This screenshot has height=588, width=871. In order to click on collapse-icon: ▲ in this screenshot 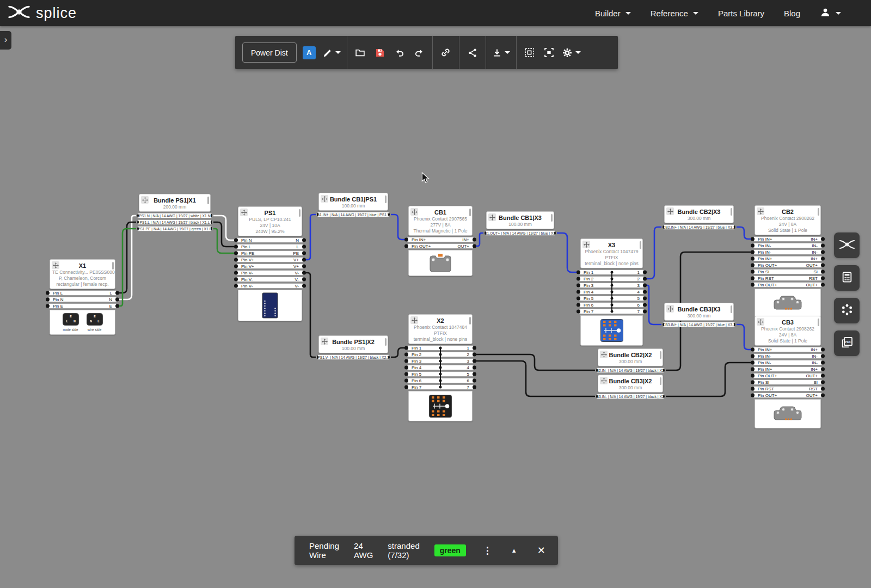, I will do `click(514, 550)`.